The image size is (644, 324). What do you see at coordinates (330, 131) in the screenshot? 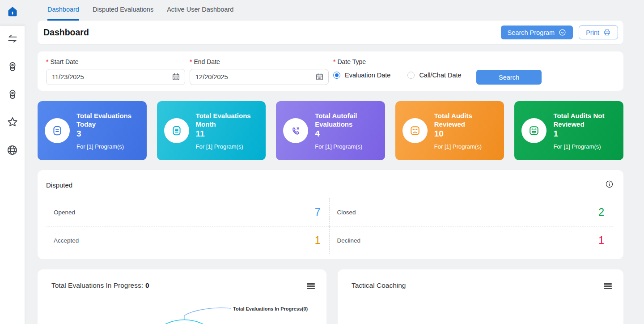
I see `stat-card-total-autofail-evaluations: Total Autofail Evaluations 4 For [1] Pro…` at bounding box center [330, 131].